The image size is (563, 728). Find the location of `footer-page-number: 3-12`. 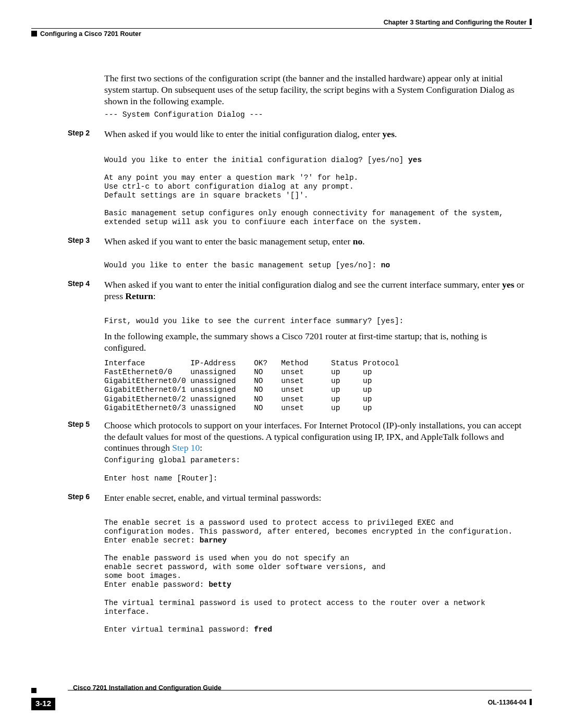

footer-page-number: 3-12 is located at coordinates (43, 704).